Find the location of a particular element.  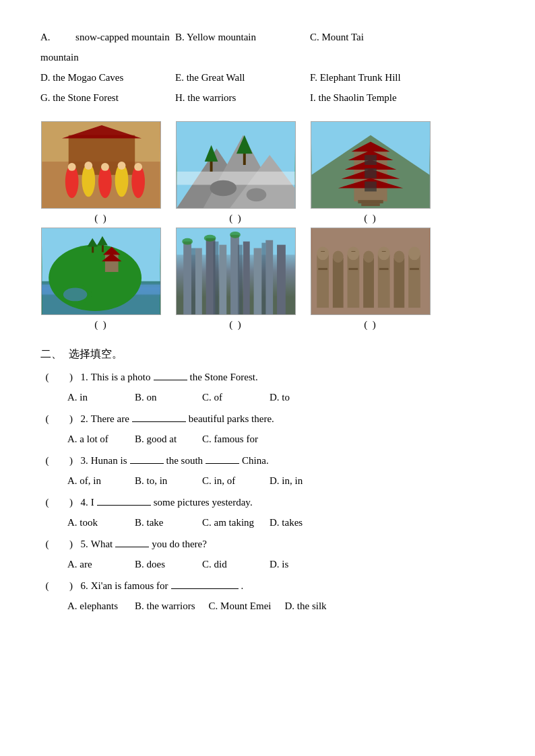

q5-opt-b: B. does is located at coordinates (162, 564).